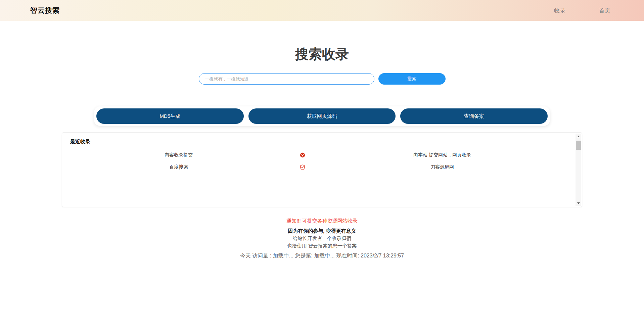 This screenshot has width=644, height=334. What do you see at coordinates (45, 10) in the screenshot?
I see `site-logo: 智云搜索` at bounding box center [45, 10].